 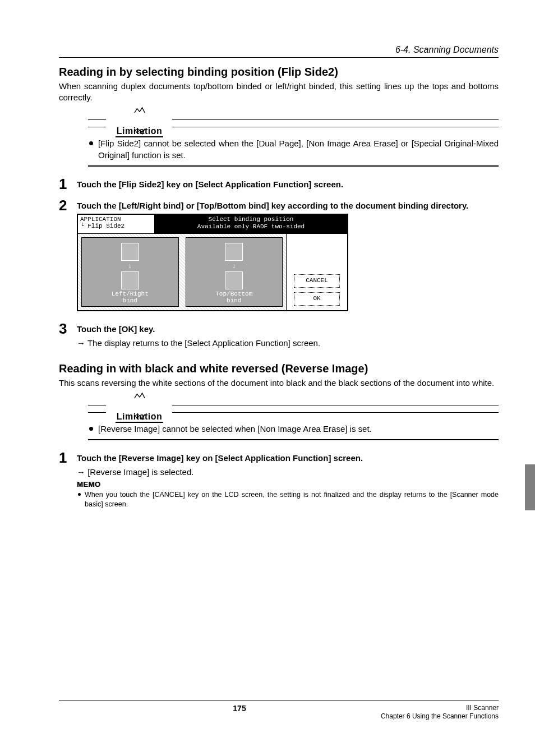 I want to click on limitation-item: [Reverse Image] cannot be selected when …, so click(x=293, y=428).